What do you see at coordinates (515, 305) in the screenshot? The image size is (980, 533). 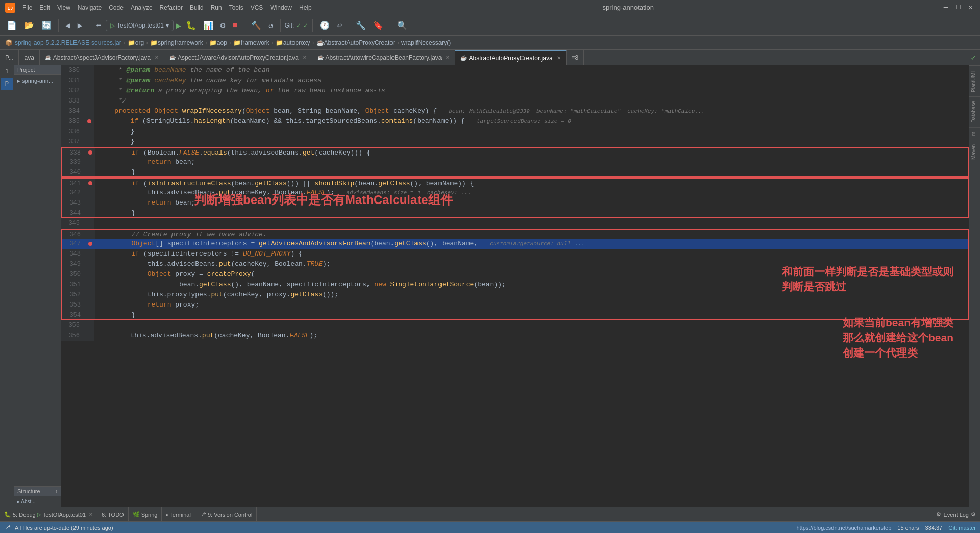 I see `code-line-353: 353 return proxy;` at bounding box center [515, 305].